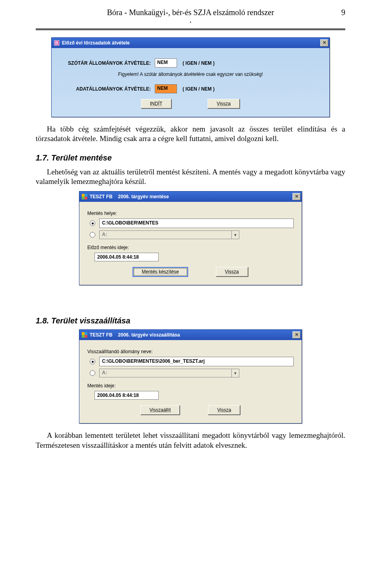 The image size is (381, 588). Describe the element at coordinates (190, 197) in the screenshot. I see `titlebar: TESZT FB 2006. tárgyév mentése ✕` at that location.